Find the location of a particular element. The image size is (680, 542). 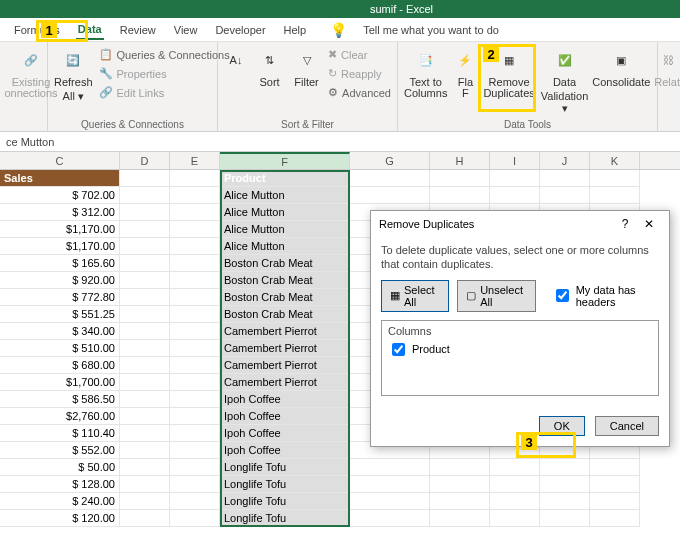

column-product-checkbox: Product is located at coordinates (520, 350).